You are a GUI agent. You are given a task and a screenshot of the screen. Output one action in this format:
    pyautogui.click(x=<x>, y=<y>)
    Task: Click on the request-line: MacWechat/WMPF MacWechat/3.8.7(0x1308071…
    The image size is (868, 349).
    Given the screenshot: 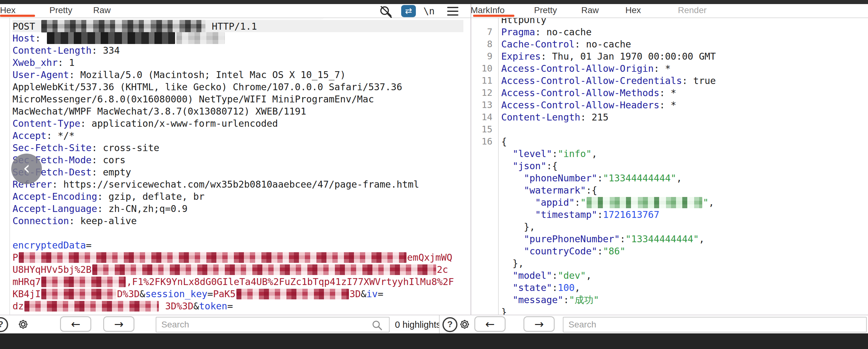 What is the action you would take?
    pyautogui.click(x=238, y=111)
    